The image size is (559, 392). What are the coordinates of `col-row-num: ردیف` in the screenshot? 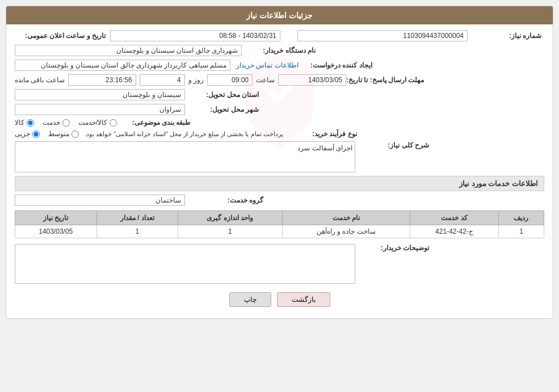 It's located at (521, 218).